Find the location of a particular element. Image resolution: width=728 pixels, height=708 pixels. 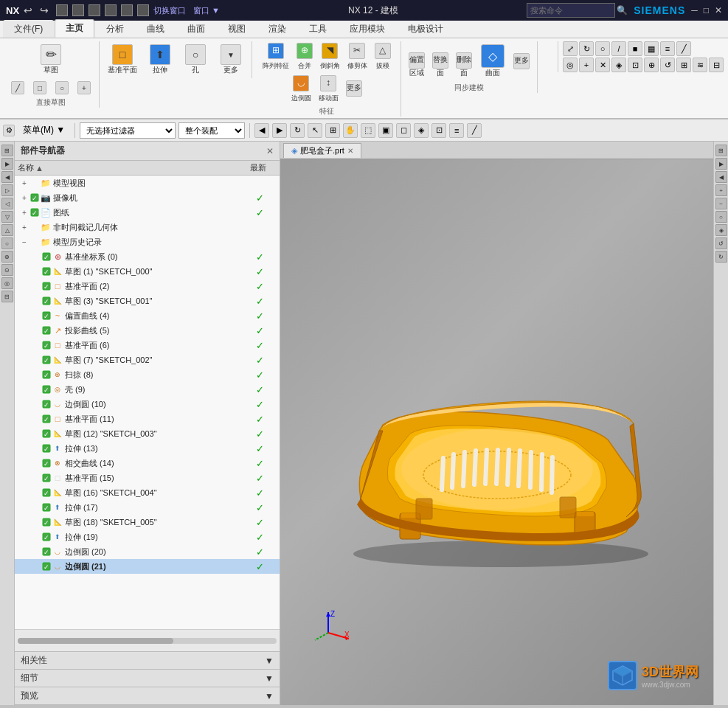

left-icon-10: ⊙ is located at coordinates (7, 270).